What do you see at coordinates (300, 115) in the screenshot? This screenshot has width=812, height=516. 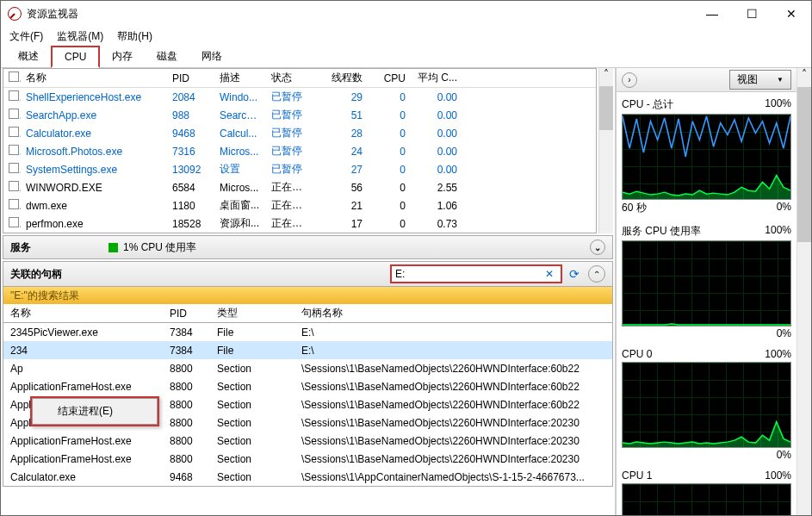 I see `process-row: SearchApp.exe 988 Search... 已暂停 51 0 0.0…` at bounding box center [300, 115].